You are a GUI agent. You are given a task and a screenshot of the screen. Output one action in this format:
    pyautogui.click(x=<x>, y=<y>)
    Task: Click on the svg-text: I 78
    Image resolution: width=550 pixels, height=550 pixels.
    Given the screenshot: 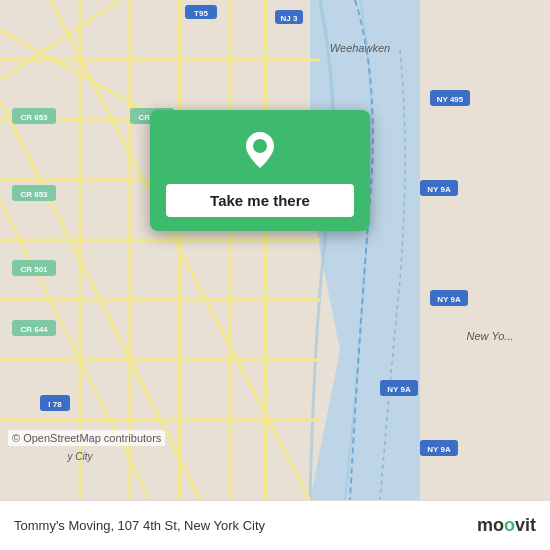 What is the action you would take?
    pyautogui.click(x=55, y=404)
    